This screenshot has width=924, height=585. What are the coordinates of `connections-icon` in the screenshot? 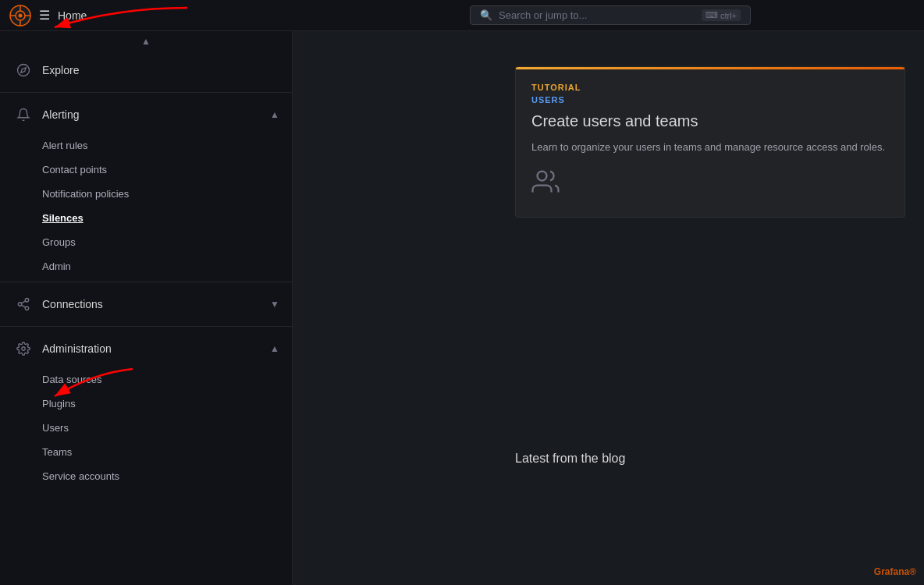 It's located at (23, 304).